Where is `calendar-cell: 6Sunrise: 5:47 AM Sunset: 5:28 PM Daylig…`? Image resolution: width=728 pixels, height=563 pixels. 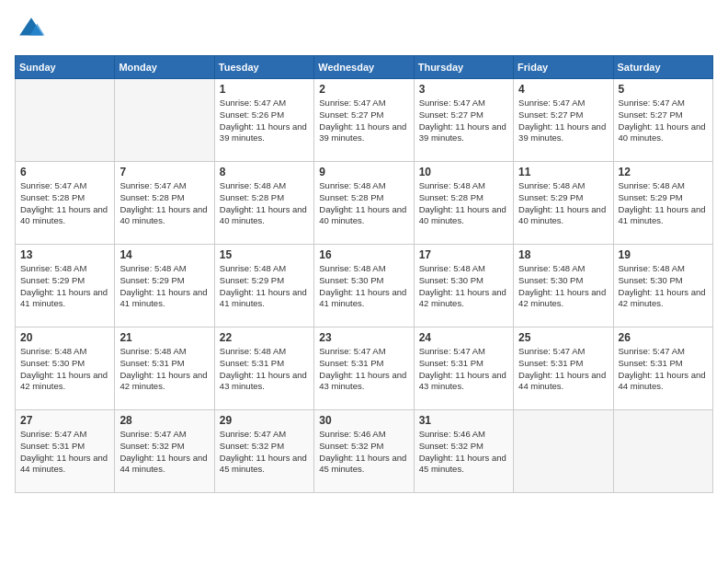
calendar-cell: 6Sunrise: 5:47 AM Sunset: 5:28 PM Daylig… is located at coordinates (65, 203).